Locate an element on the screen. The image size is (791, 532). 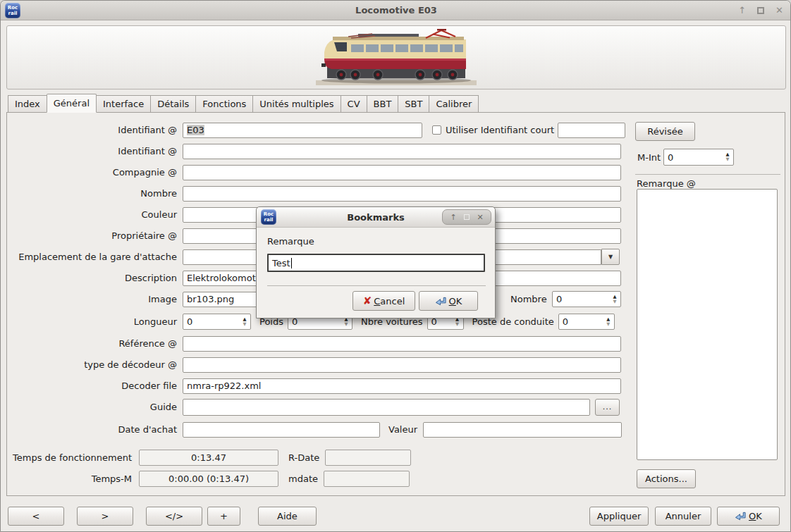
valeur-input is located at coordinates (522, 430).